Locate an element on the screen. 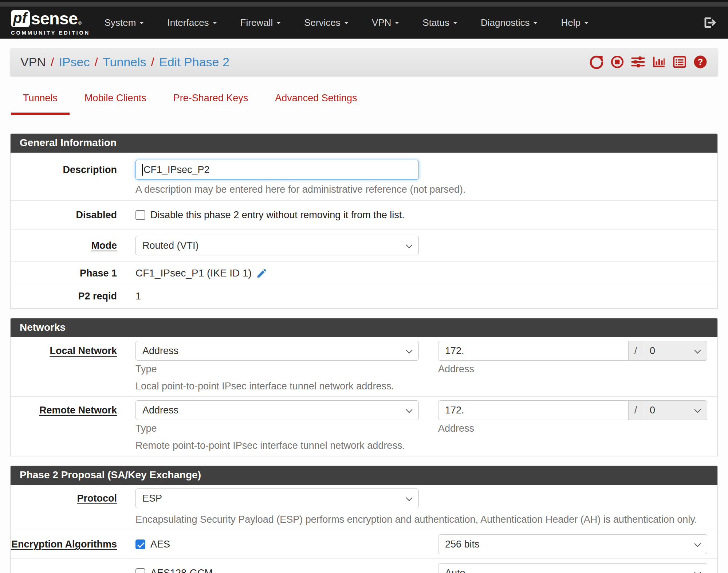  breadcrumb-link-ipsec: IPsec is located at coordinates (74, 62).